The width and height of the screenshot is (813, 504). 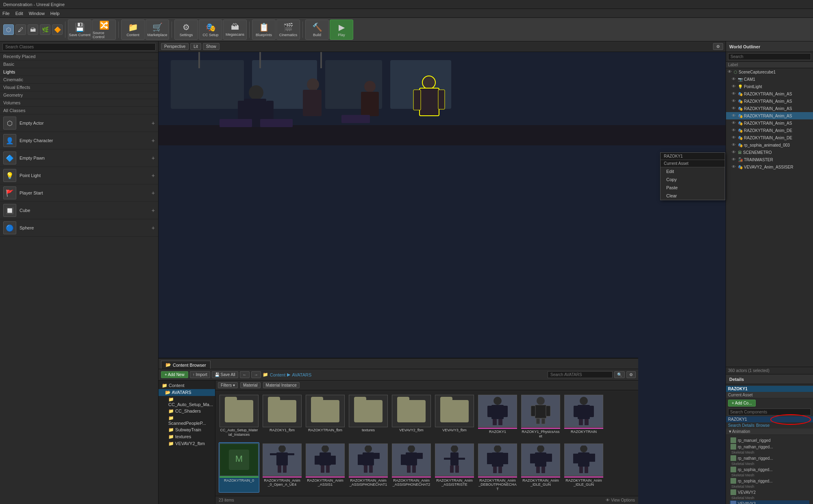 What do you see at coordinates (79, 228) in the screenshot?
I see `place-item-sphere: 🔵 Sphere +` at bounding box center [79, 228].